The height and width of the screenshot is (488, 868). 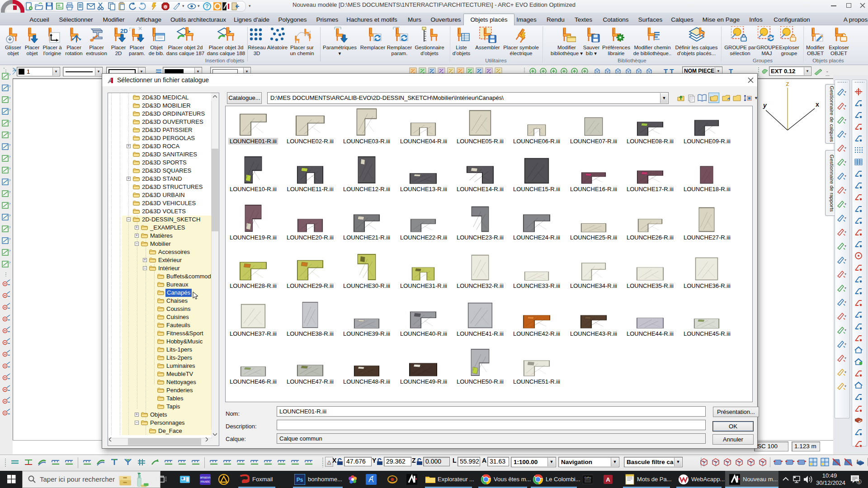 I want to click on svg-text: y, so click(x=765, y=105).